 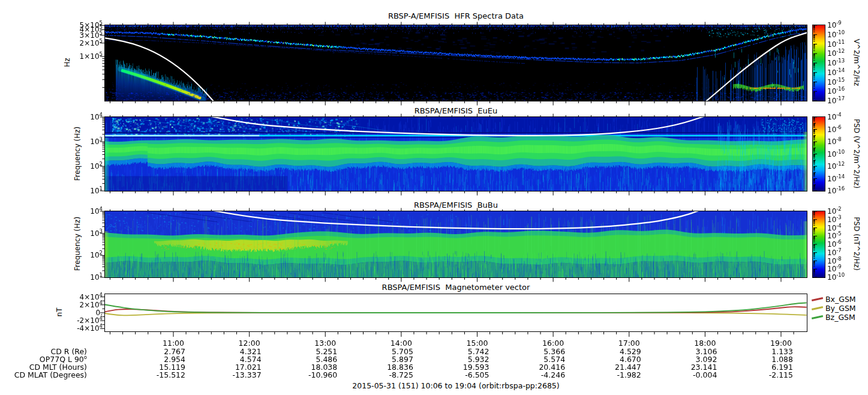 What do you see at coordinates (401, 343) in the screenshot?
I see `hour-label: 14:00` at bounding box center [401, 343].